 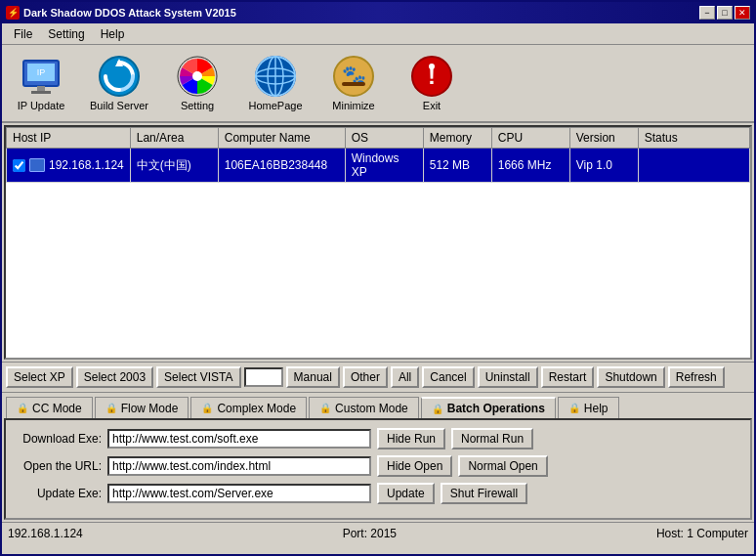 What do you see at coordinates (13, 13) in the screenshot?
I see `app-icon: ⚡` at bounding box center [13, 13].